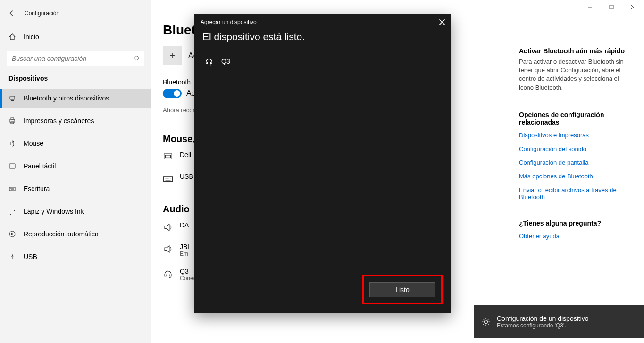 Image resolution: width=644 pixels, height=343 pixels. I want to click on pen-icon, so click(12, 211).